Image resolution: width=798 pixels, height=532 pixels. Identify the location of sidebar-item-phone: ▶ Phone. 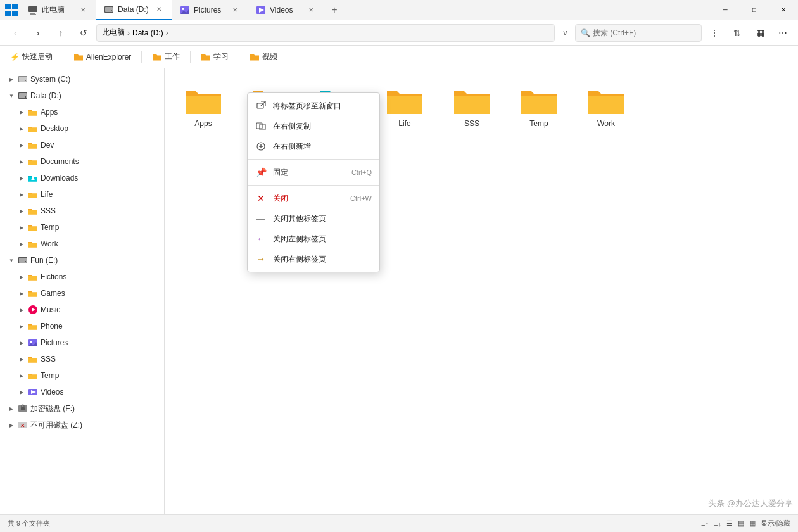
(82, 326).